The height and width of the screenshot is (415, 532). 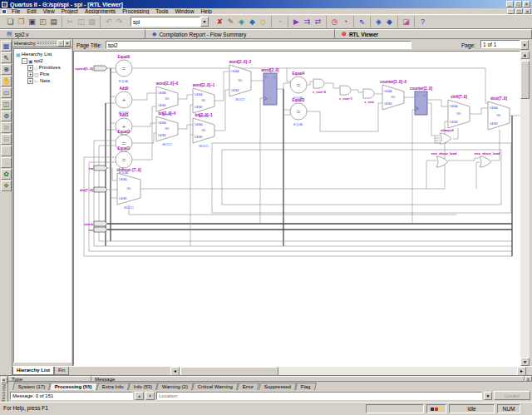 I want to click on menu-file: File, so click(x=16, y=12).